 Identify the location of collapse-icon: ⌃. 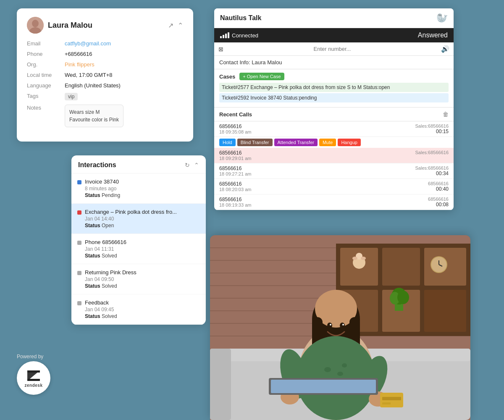
(181, 25).